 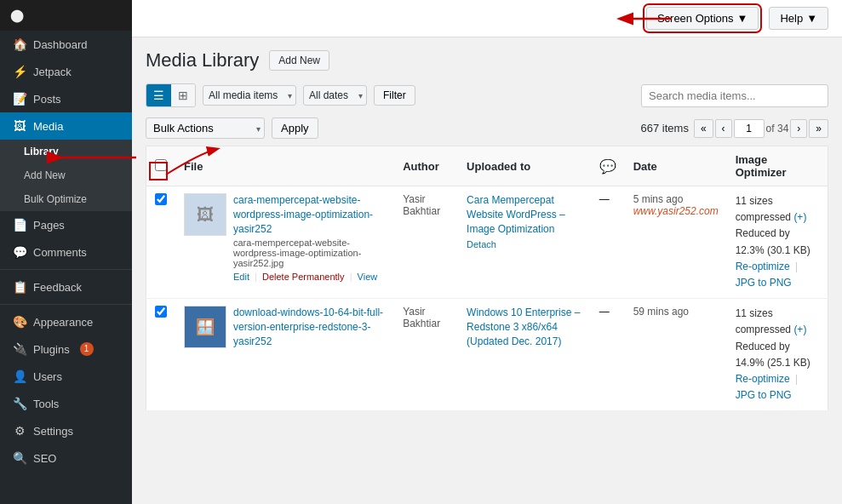 What do you see at coordinates (724, 129) in the screenshot?
I see `prev-page-button: ‹` at bounding box center [724, 129].